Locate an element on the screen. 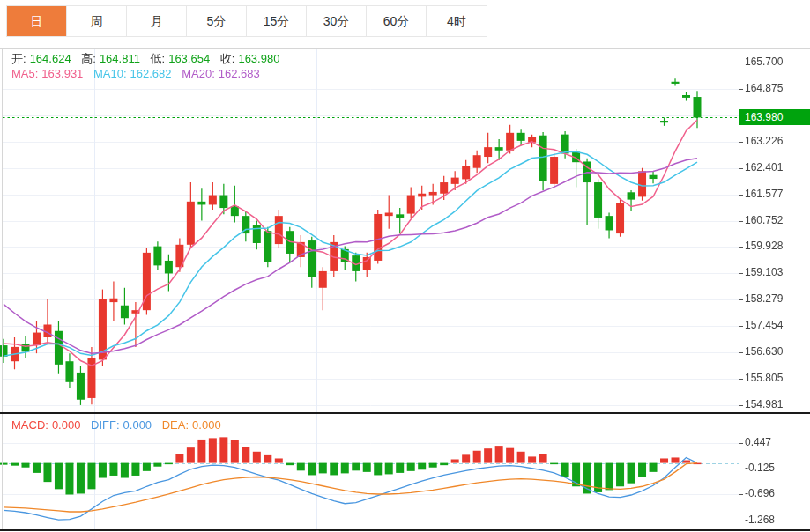  dea-label: DEA: is located at coordinates (175, 425).